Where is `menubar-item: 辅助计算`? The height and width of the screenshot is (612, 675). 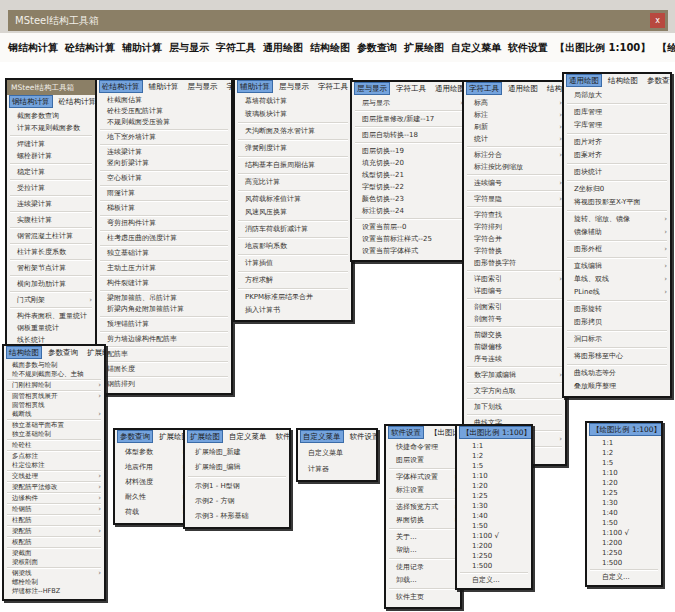 menubar-item: 辅助计算 is located at coordinates (142, 48).